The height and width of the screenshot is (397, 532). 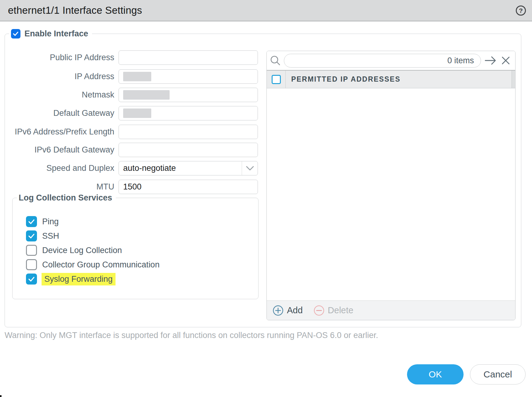 I want to click on ping-checkbox, so click(x=31, y=222).